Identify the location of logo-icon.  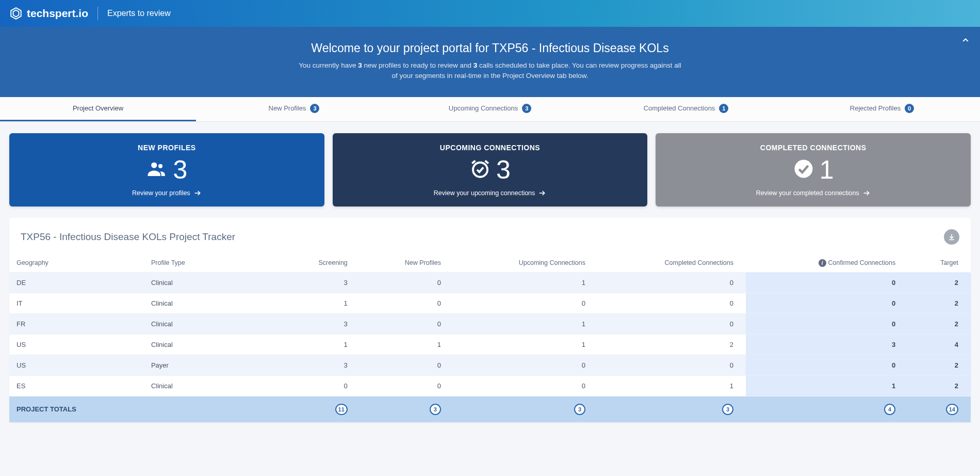
(16, 13).